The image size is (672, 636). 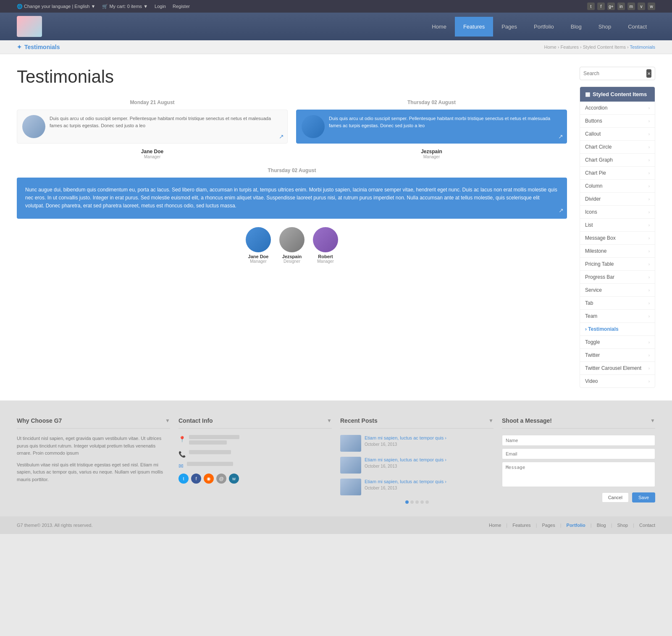 What do you see at coordinates (184, 479) in the screenshot?
I see `twitter-social-icon: t` at bounding box center [184, 479].